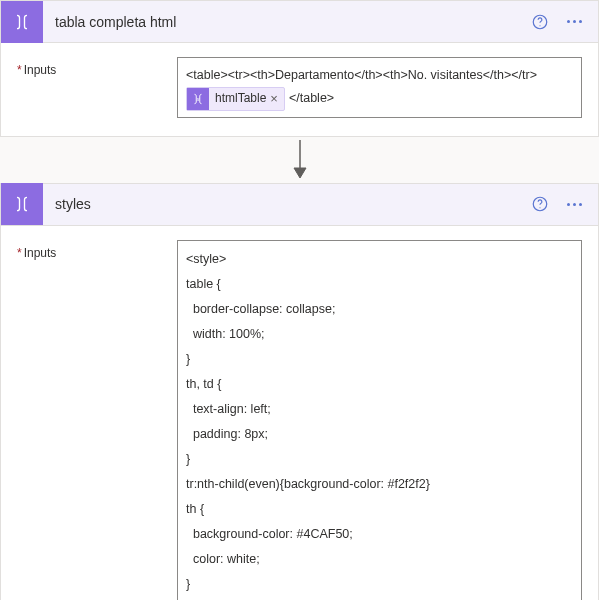 The width and height of the screenshot is (599, 600). What do you see at coordinates (300, 160) in the screenshot?
I see `flow-arrow-connector` at bounding box center [300, 160].